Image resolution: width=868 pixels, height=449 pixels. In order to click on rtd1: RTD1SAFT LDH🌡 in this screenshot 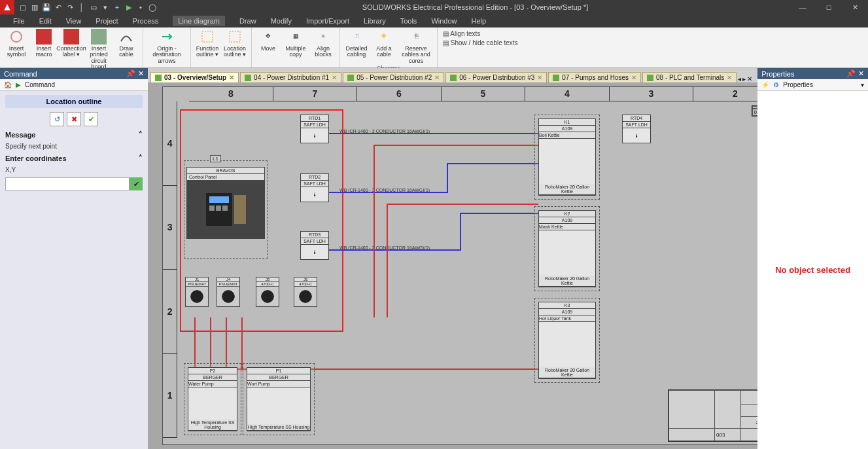, I will do `click(315, 129)`.